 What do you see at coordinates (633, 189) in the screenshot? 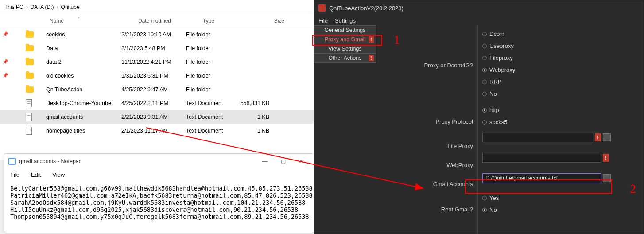
I see `annotation-number-2: 2` at bounding box center [633, 189].